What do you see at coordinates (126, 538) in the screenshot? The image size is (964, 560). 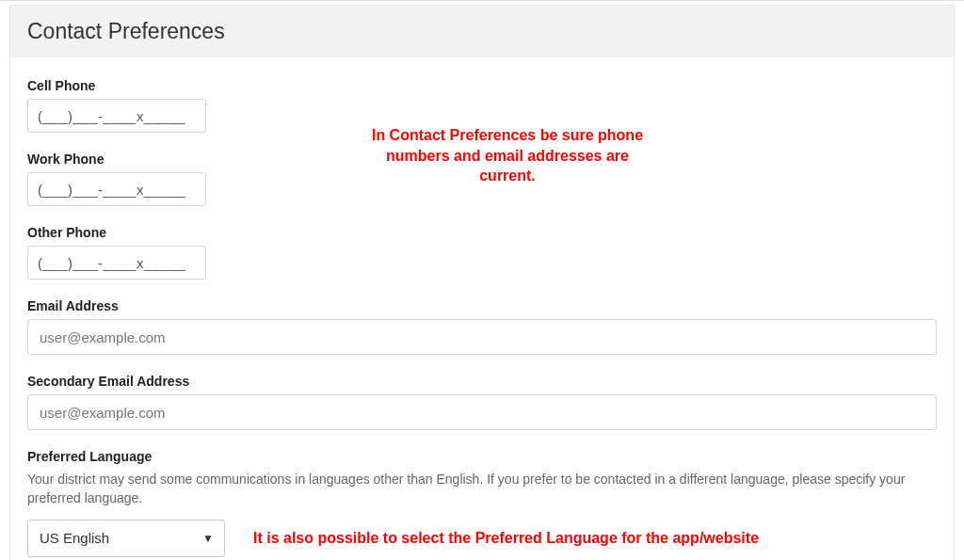 I see `language-select-wrap: US English ▼` at bounding box center [126, 538].